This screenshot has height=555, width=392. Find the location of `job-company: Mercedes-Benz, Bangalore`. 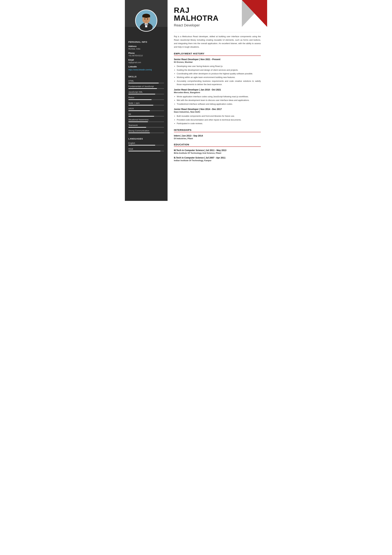

job-company: Mercedes-Benz, Bangalore is located at coordinates (217, 92).